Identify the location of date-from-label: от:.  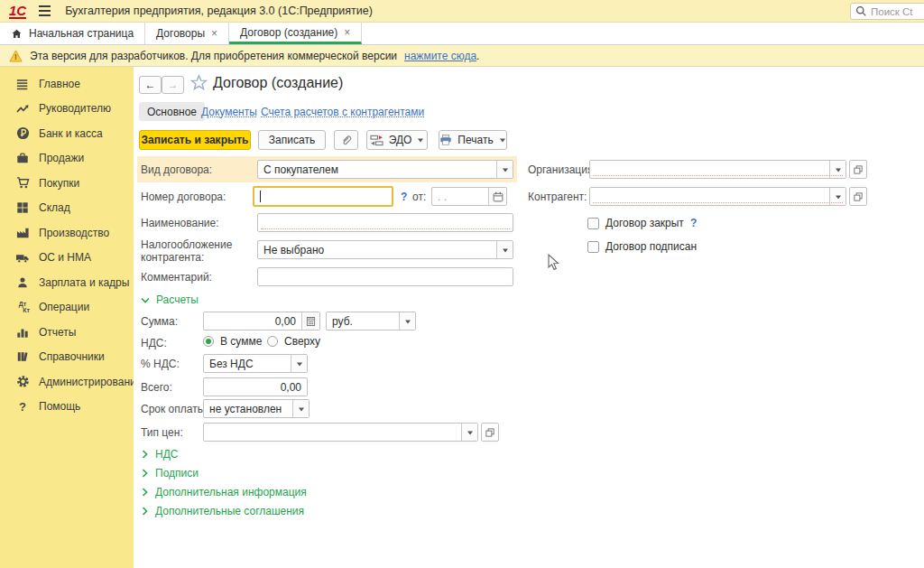
(419, 197).